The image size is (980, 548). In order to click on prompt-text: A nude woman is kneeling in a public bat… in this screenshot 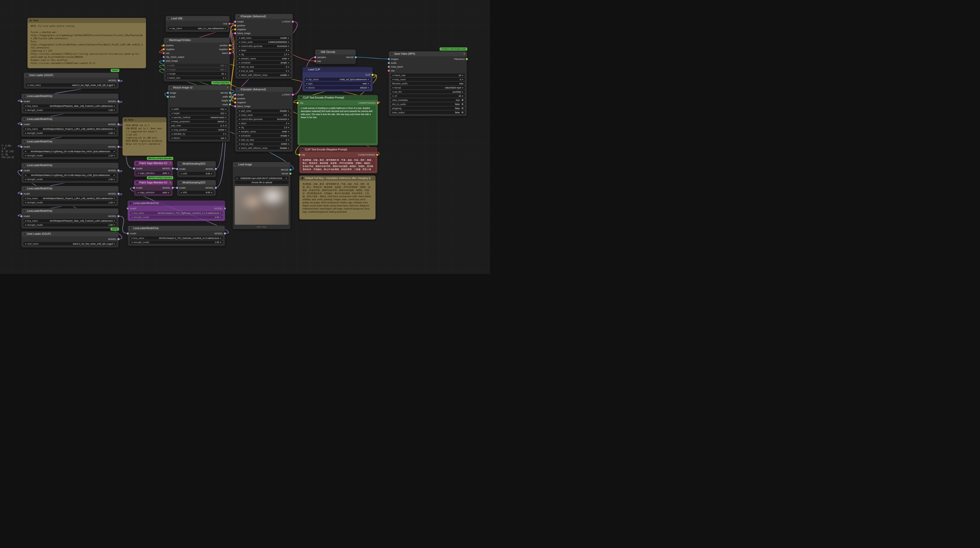, I will do `click(338, 124)`.